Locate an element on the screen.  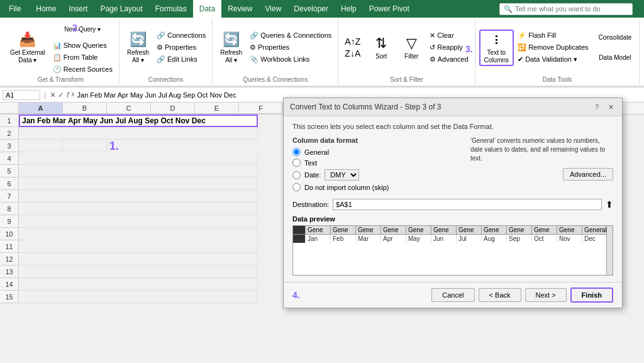
row-header-14: 14 is located at coordinates (9, 284).